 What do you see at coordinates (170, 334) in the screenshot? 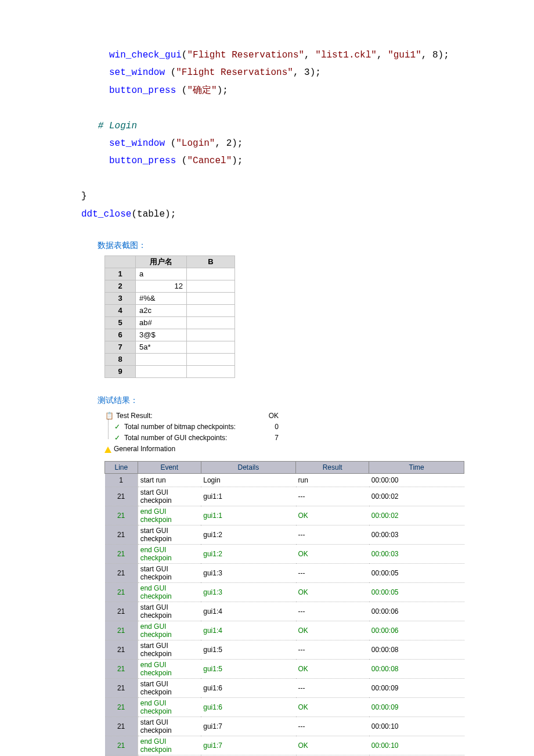
I see `spreadsheet-row: 63@$` at bounding box center [170, 334].